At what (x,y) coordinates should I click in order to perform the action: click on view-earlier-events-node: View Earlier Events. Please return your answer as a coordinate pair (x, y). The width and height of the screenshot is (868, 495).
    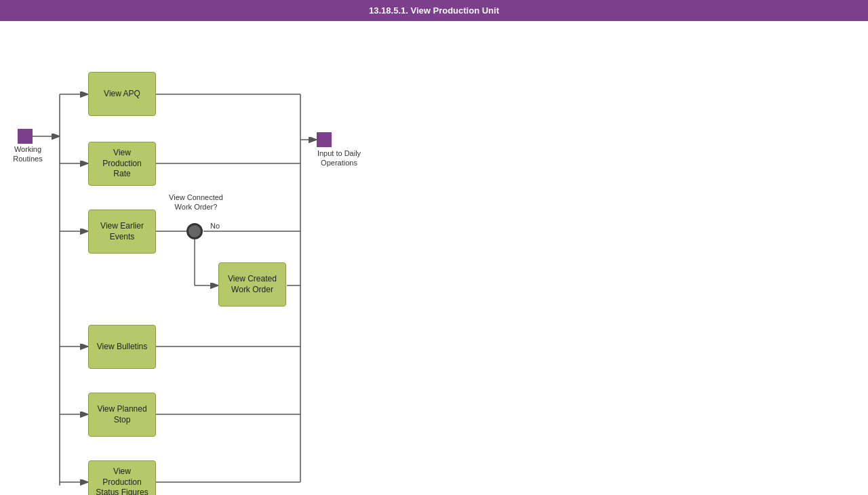
    Looking at the image, I should click on (122, 232).